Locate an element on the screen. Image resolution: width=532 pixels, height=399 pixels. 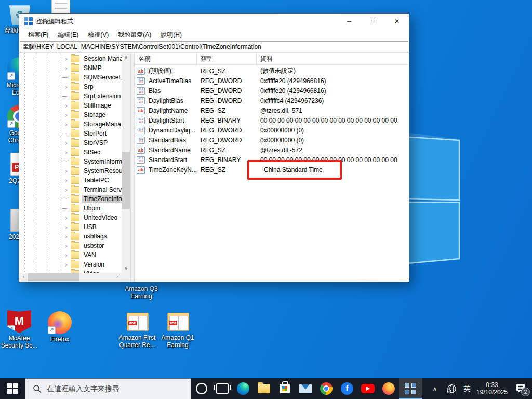
column-header-name: 名稱 is located at coordinates (166, 59).